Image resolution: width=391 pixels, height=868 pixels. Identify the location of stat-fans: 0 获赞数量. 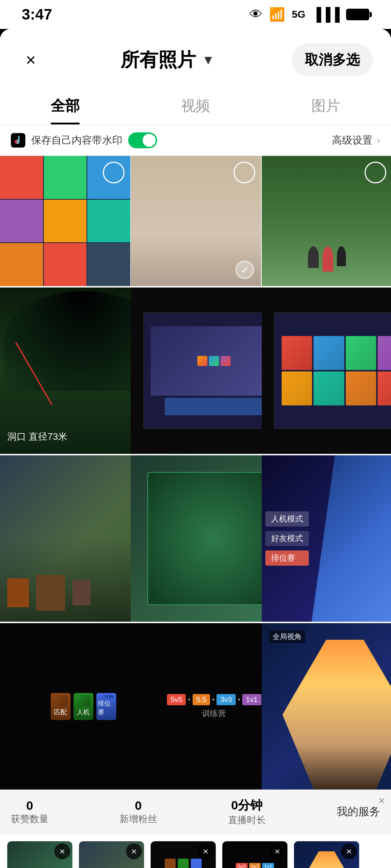
(30, 812).